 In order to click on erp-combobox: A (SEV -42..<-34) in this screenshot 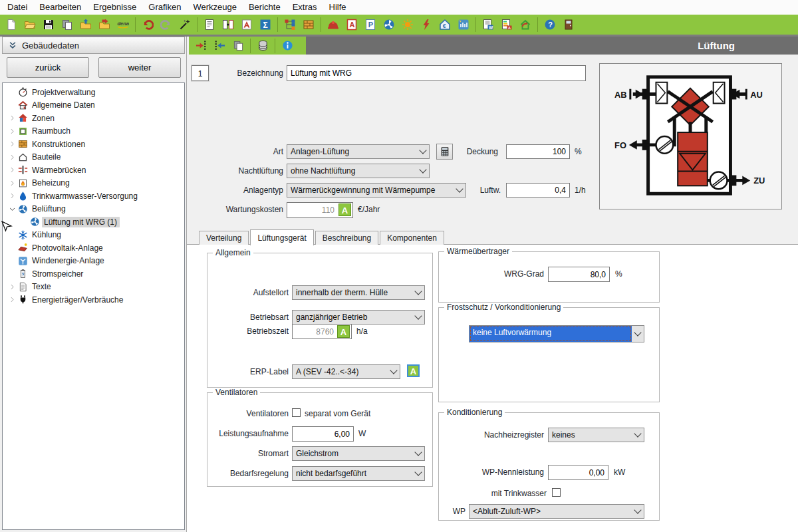, I will do `click(346, 372)`.